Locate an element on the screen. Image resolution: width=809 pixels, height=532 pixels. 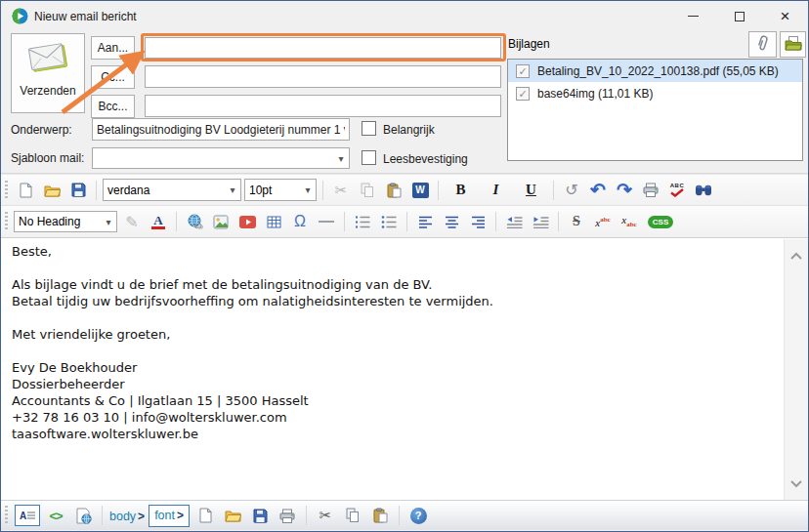
font-size-dropdown: 10pt ▾ is located at coordinates (280, 189).